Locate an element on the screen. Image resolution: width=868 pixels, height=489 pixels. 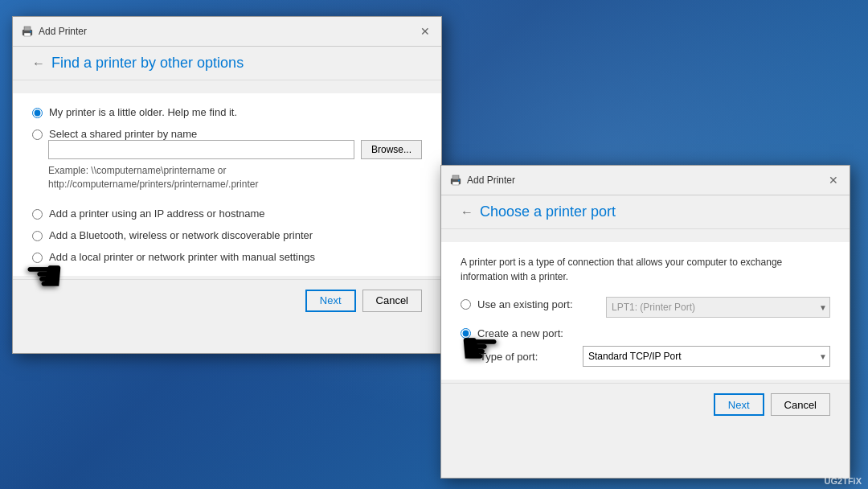
dialog1-footer: Next Cancel is located at coordinates (227, 301).